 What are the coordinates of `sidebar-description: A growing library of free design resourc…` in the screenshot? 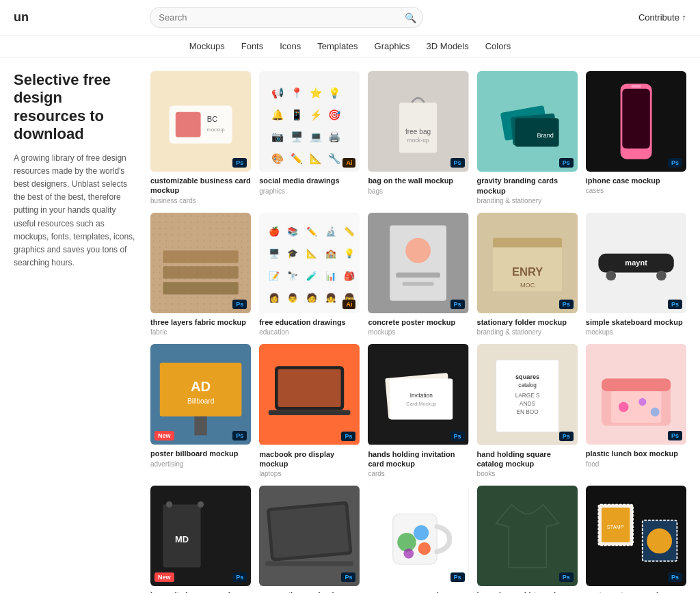 It's located at (75, 211).